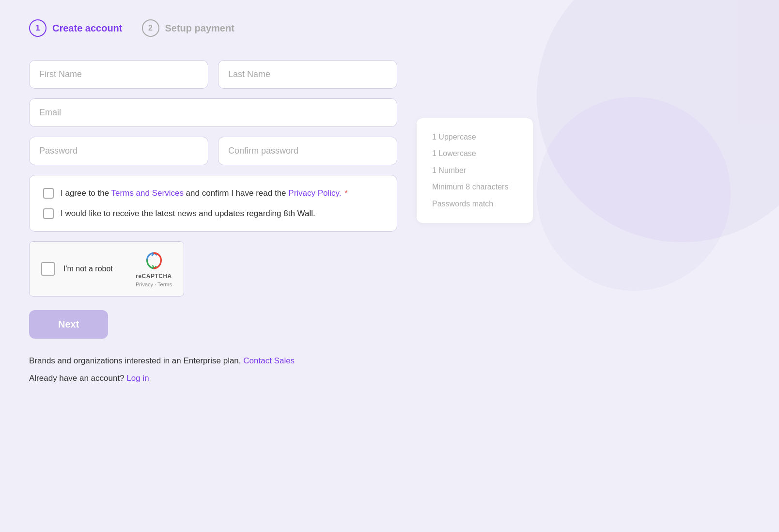 Image resolution: width=779 pixels, height=532 pixels. What do you see at coordinates (213, 75) in the screenshot?
I see `name-row` at bounding box center [213, 75].